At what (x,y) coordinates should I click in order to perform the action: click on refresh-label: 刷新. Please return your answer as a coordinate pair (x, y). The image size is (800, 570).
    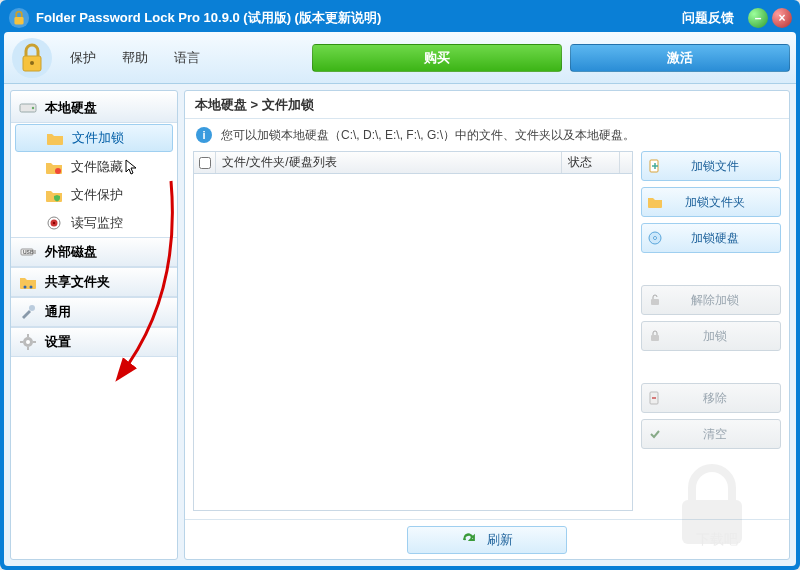
    Looking at the image, I should click on (500, 540).